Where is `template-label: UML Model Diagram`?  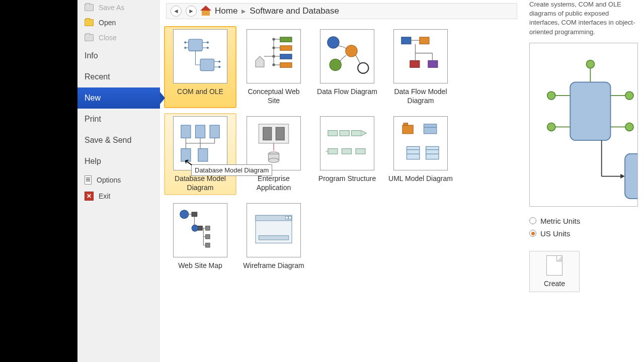 template-label: UML Model Diagram is located at coordinates (421, 179).